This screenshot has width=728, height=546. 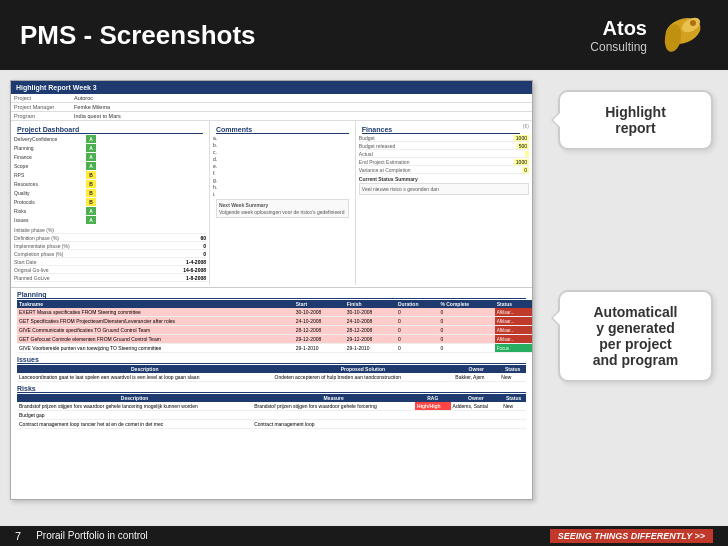 What do you see at coordinates (110, 203) in the screenshot?
I see `dashboard-section: Project Dashboard DeliveryConfidence A P…` at bounding box center [110, 203].